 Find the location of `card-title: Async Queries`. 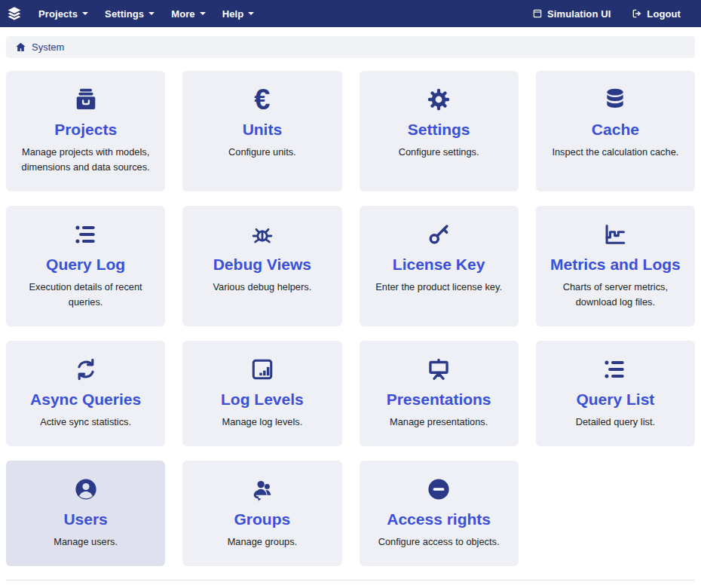

card-title: Async Queries is located at coordinates (86, 400).